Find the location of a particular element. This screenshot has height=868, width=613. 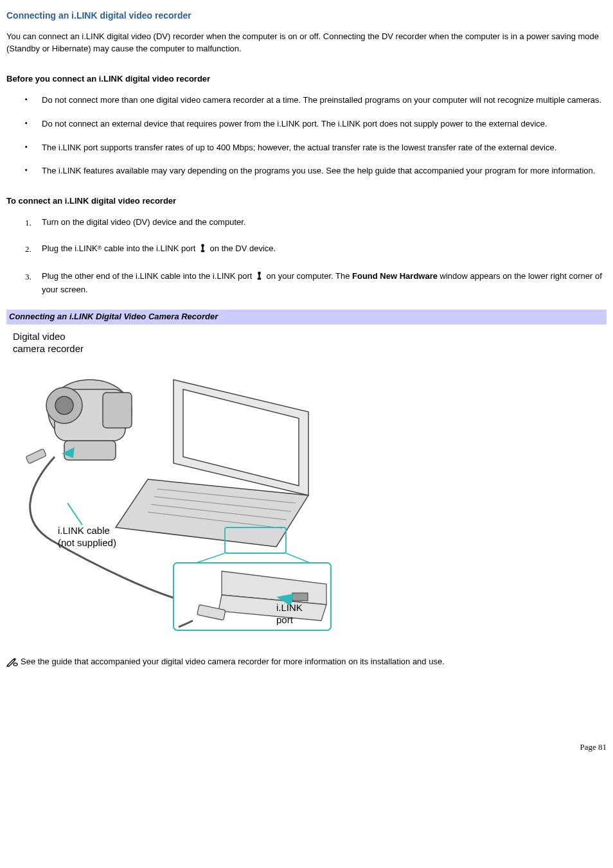

list-item: Plug the i.LINK® cable into the i.LINK p… is located at coordinates (324, 249).